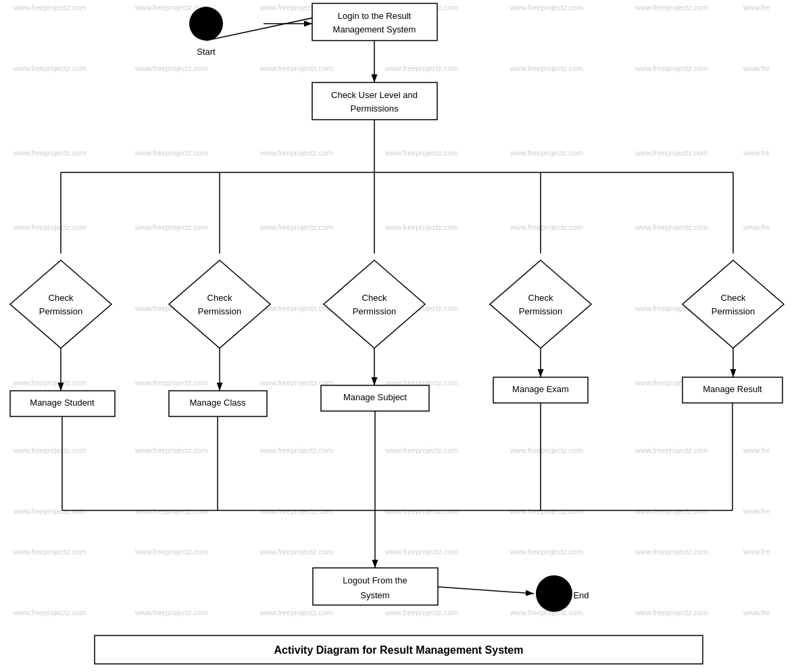 The height and width of the screenshot is (672, 796). Describe the element at coordinates (62, 403) in the screenshot. I see `manage-student-text: Manage Student` at that location.